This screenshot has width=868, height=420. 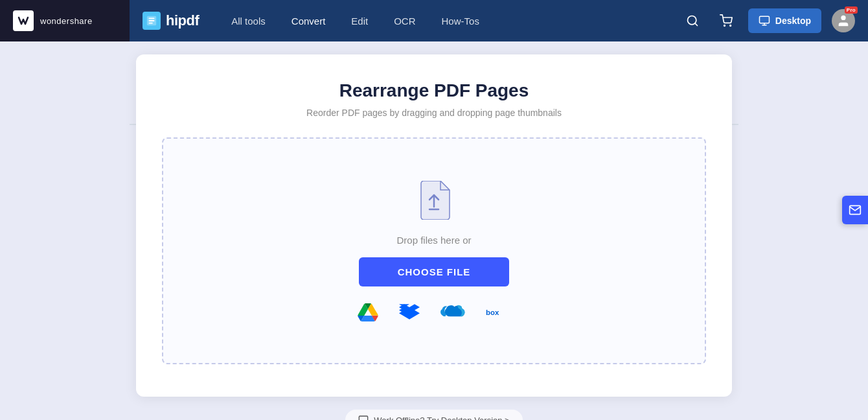 What do you see at coordinates (434, 113) in the screenshot?
I see `page-subtitle: Reorder PDF pages by dragging and droppi…` at bounding box center [434, 113].